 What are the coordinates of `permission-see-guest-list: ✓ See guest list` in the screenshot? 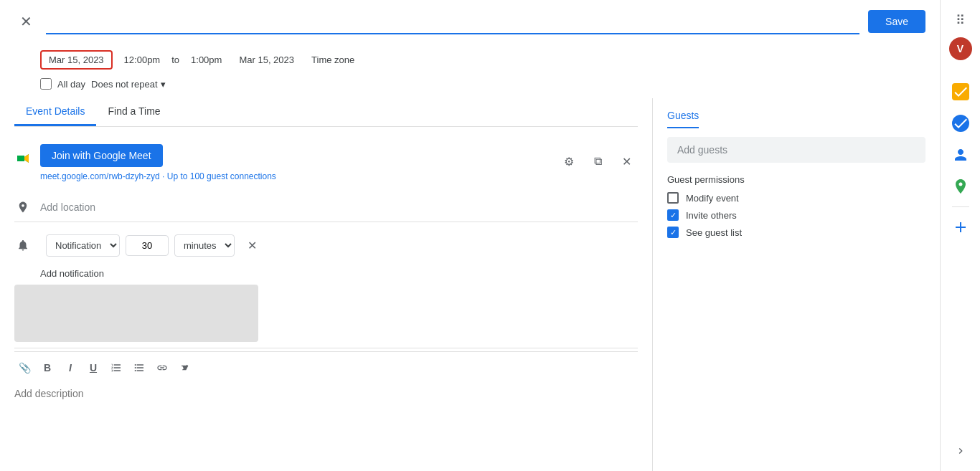 It's located at (796, 232).